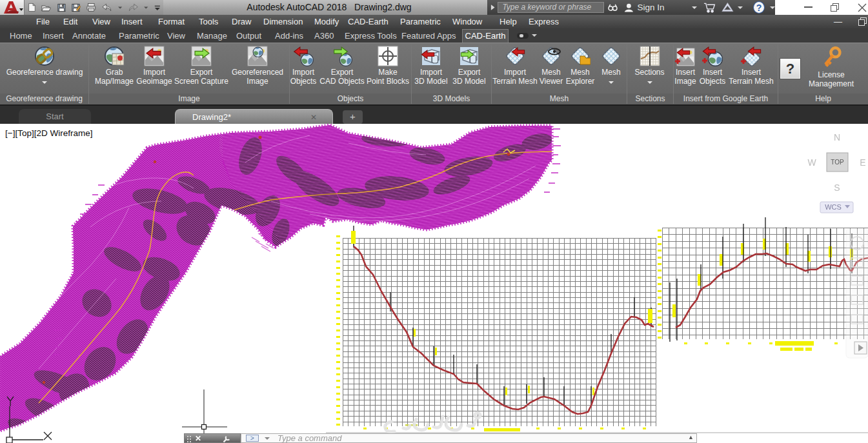  What do you see at coordinates (862, 162) in the screenshot?
I see `svg-text: E` at bounding box center [862, 162].